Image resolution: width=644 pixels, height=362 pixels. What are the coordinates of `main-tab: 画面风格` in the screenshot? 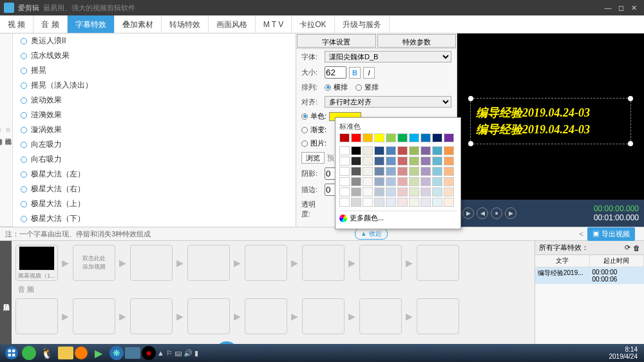 It's located at (232, 24).